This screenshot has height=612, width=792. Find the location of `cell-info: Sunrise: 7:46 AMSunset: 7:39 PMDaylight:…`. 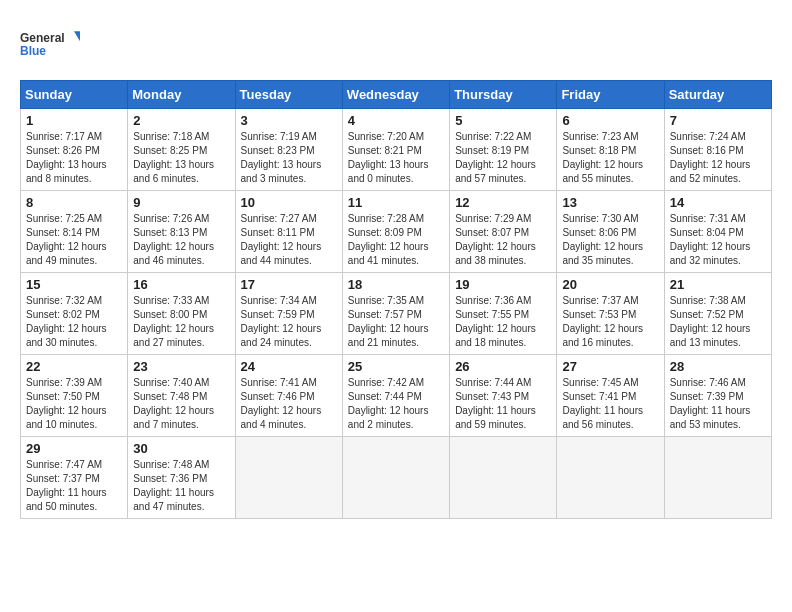

cell-info: Sunrise: 7:46 AMSunset: 7:39 PMDaylight:… is located at coordinates (718, 404).